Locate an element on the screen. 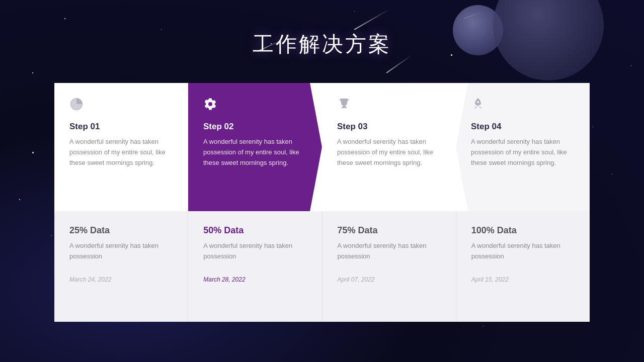  step-04-desc: A wonderful serenity has taken possessio… is located at coordinates (523, 152).